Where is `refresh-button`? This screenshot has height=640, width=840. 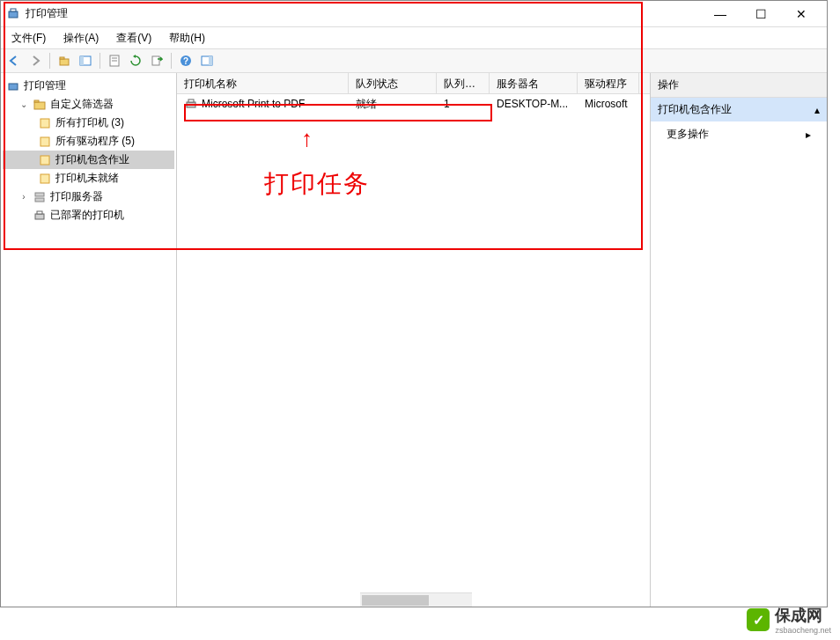 refresh-button is located at coordinates (136, 61).